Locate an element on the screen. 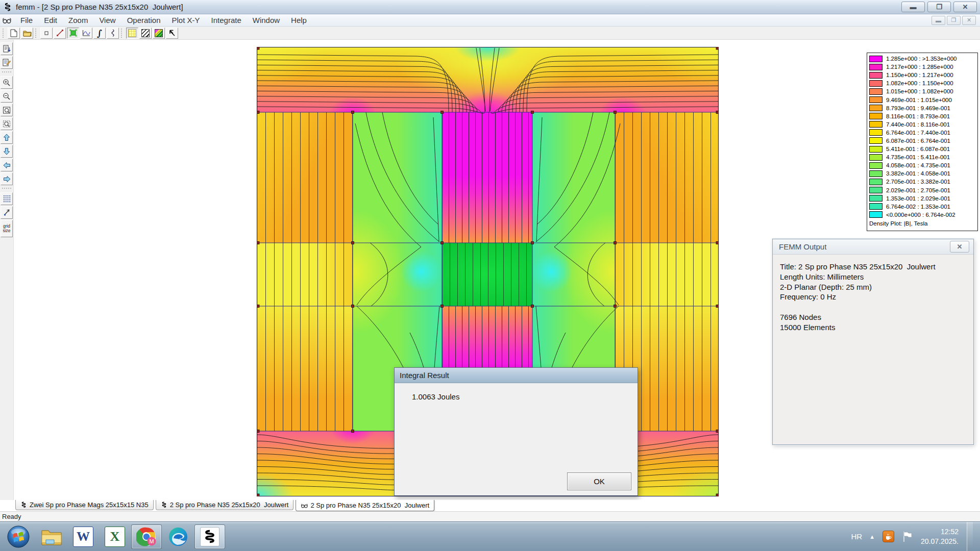 This screenshot has width=980, height=551. close-button: ✕ is located at coordinates (965, 7).